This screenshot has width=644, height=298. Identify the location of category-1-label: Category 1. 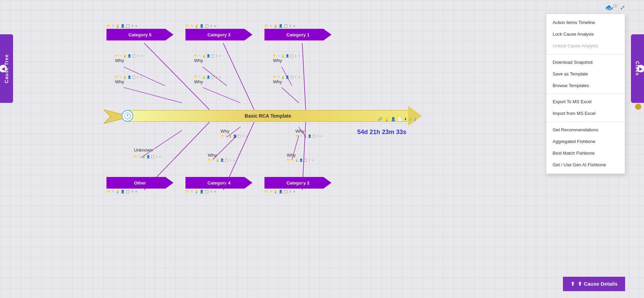
(298, 35).